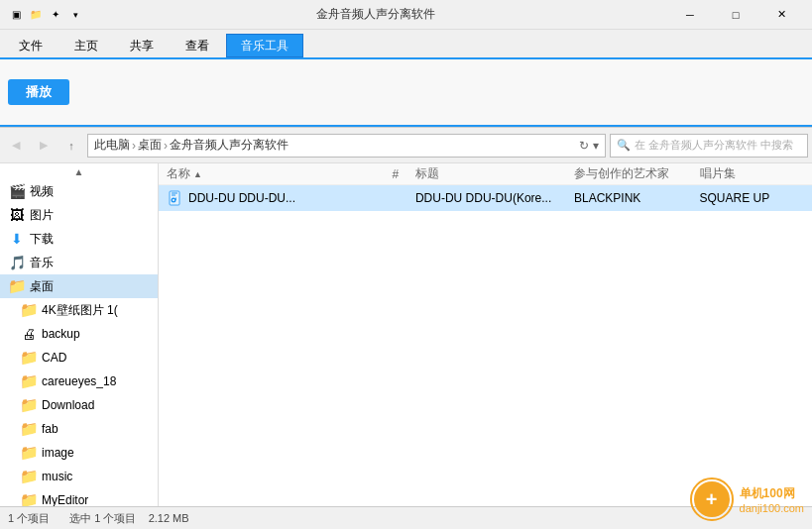 The width and height of the screenshot is (812, 529). Describe the element at coordinates (86, 46) in the screenshot. I see `tab-home: 主页` at that location.